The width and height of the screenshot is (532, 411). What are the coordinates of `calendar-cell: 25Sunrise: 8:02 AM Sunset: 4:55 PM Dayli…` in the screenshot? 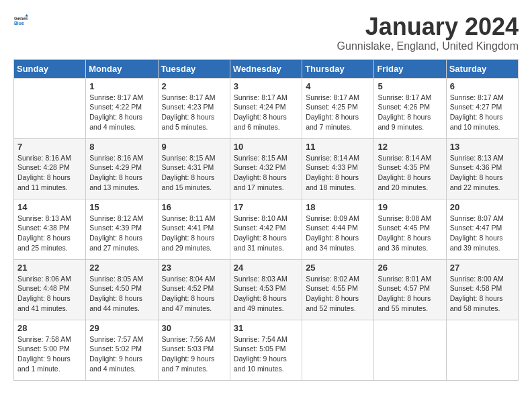 It's located at (339, 289).